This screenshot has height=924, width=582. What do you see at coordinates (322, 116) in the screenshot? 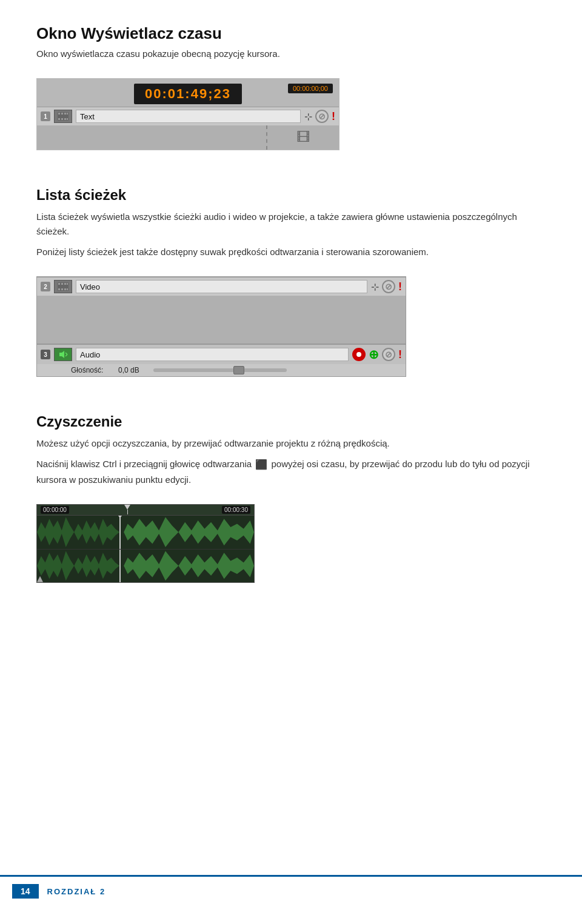
I see `mute-button: ⊘` at bounding box center [322, 116].